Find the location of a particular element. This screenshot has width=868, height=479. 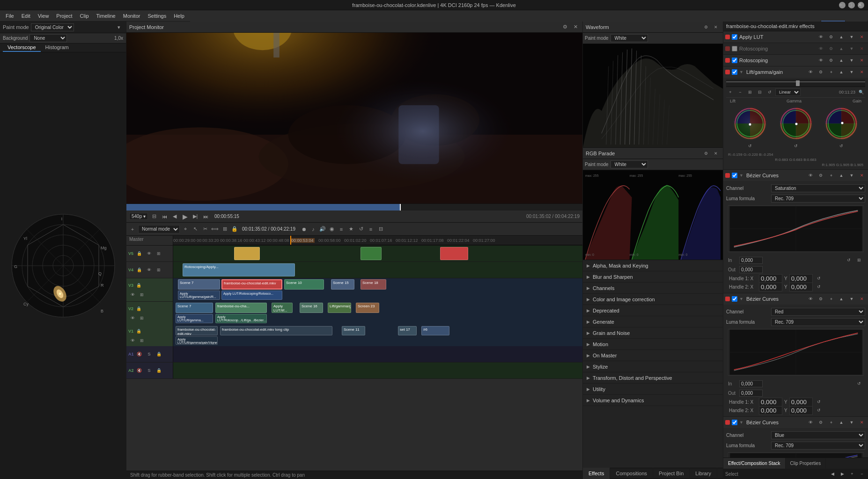

lgg-kf-paste: ⊟ is located at coordinates (760, 92).